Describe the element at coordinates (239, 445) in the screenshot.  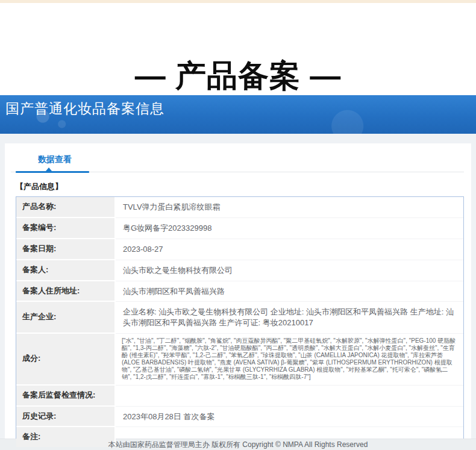
I see `copyright-text: 本站由国家药品监督管理局主办 版权所有 Copyright © NMPA All…` at that location.